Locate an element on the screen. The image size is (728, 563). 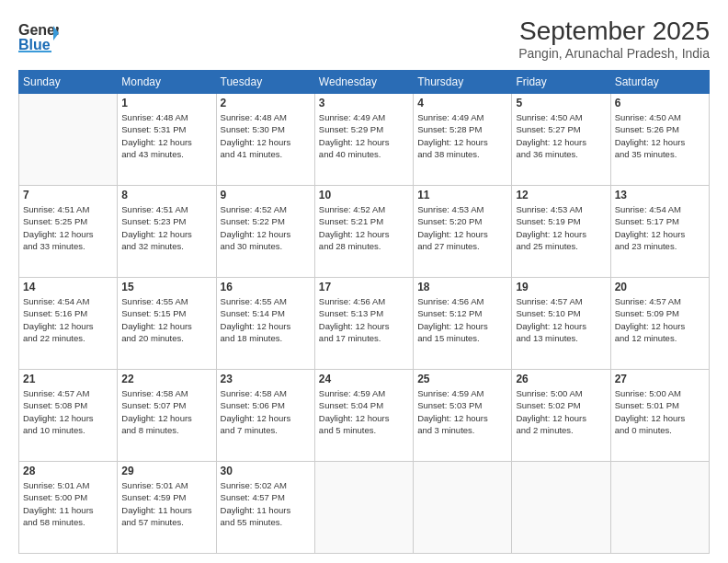
day-number: 6 is located at coordinates (660, 103).